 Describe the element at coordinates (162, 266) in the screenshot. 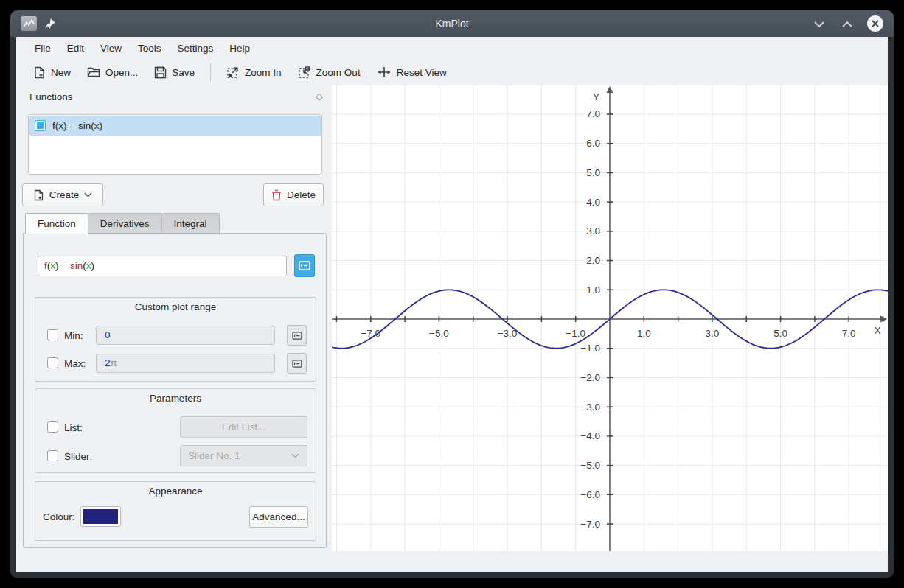

I see `equation-input: f(x) = sin(x)` at that location.